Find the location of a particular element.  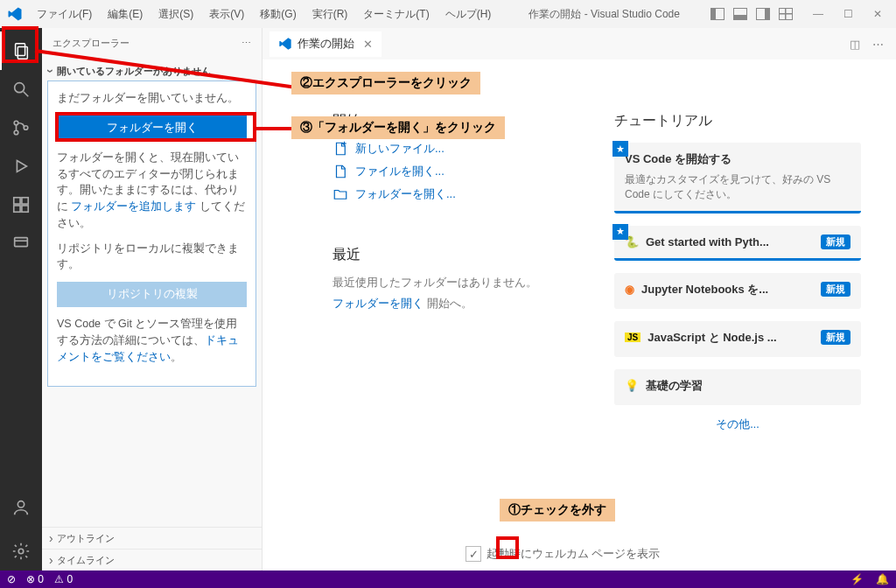

show-welcome-label: 起動時にウェルカム ページを表示 is located at coordinates (573, 555).